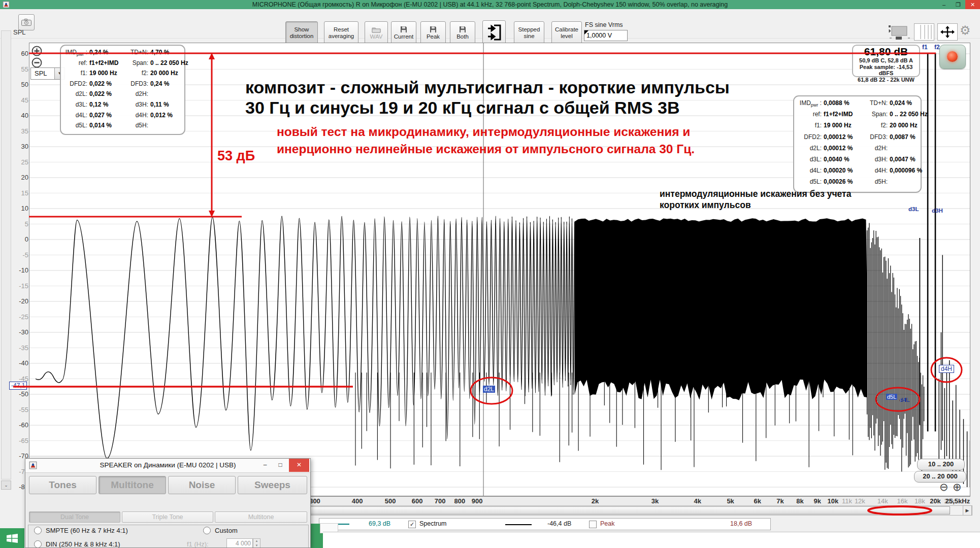 This screenshot has height=548, width=980. Describe the element at coordinates (6, 485) in the screenshot. I see `dock-collapse-button: ⌄` at that location.